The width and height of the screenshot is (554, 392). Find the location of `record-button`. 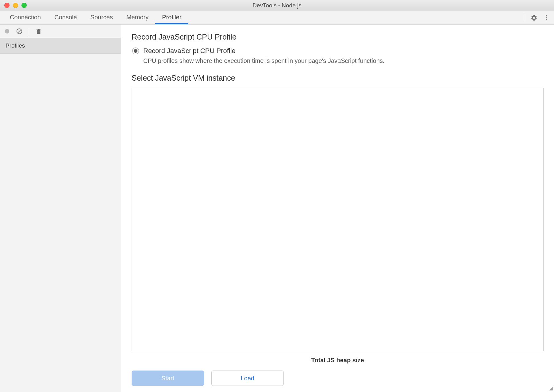

record-button is located at coordinates (7, 31).